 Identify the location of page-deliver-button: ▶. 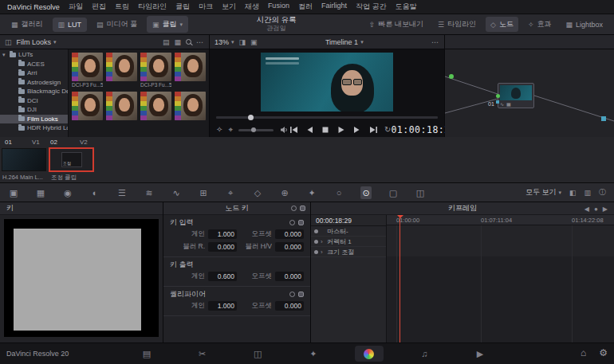
(480, 354).